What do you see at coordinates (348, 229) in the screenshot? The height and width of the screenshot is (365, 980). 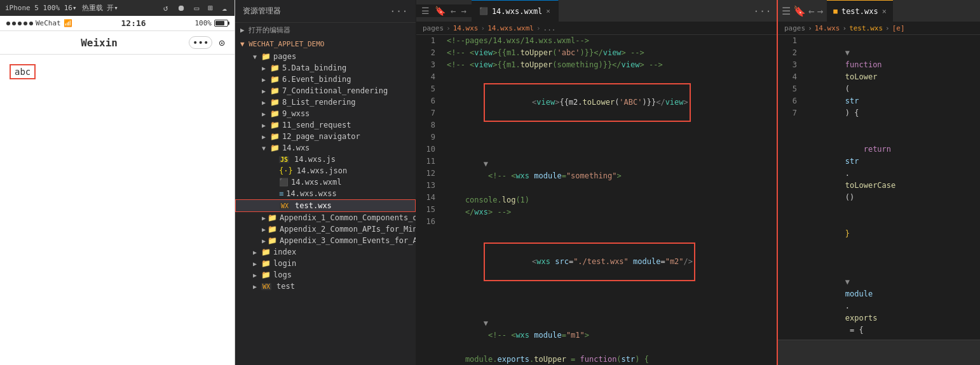 I see `appendix2-label: Appendix_2_Common_APIs_for_Mini_Pr...` at bounding box center [348, 229].